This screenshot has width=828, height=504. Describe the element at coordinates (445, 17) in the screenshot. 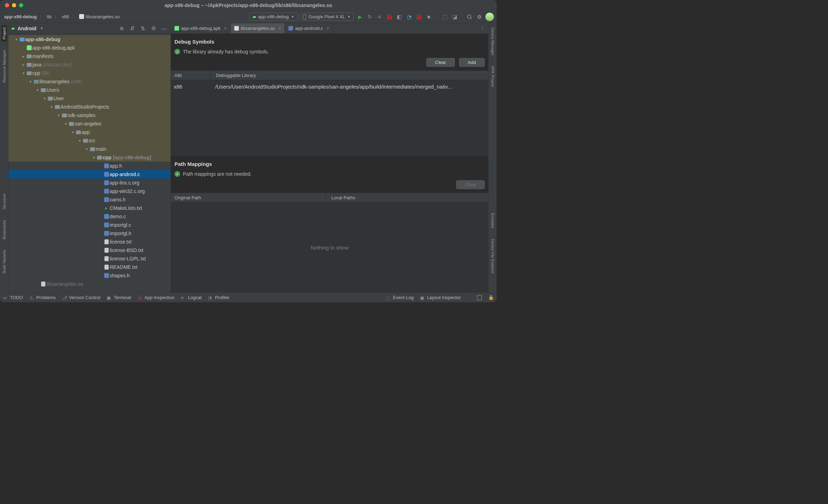

I see `sync-button: ⬚` at that location.